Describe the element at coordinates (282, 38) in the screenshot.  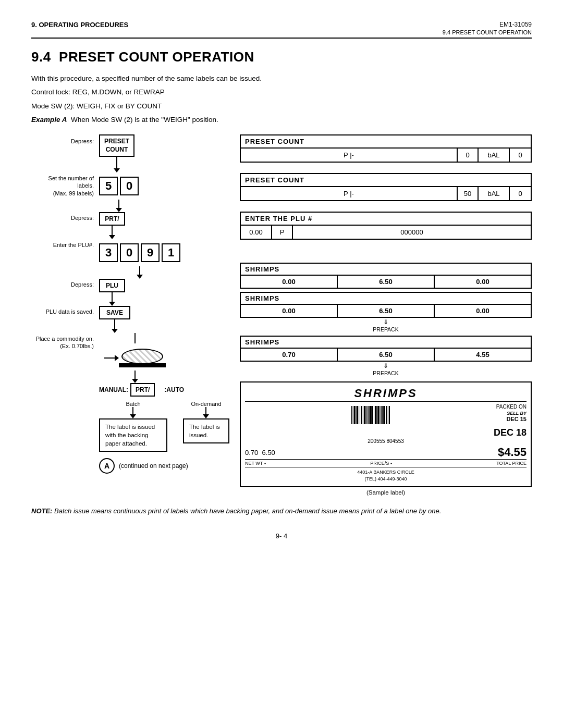
I see `header-rule` at that location.